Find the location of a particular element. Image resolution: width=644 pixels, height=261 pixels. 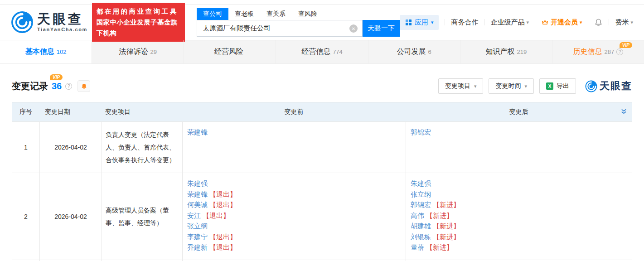

tab-count: 6 is located at coordinates (430, 52).